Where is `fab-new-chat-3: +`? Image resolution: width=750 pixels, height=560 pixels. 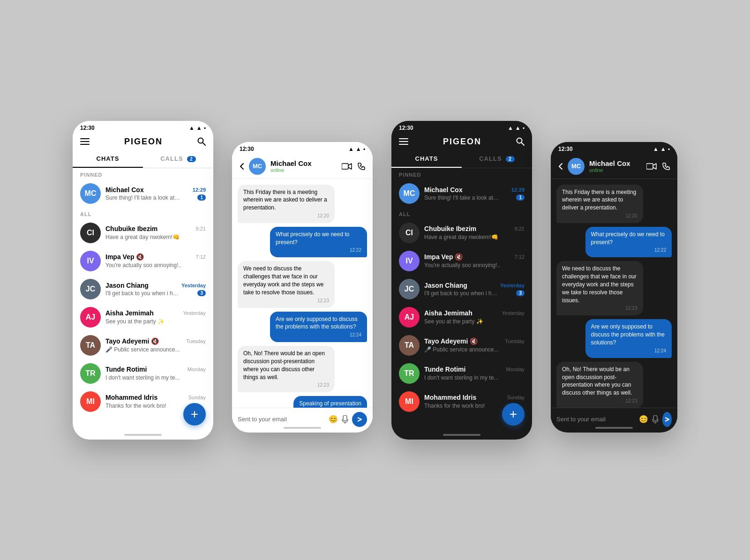 fab-new-chat-3: + is located at coordinates (513, 414).